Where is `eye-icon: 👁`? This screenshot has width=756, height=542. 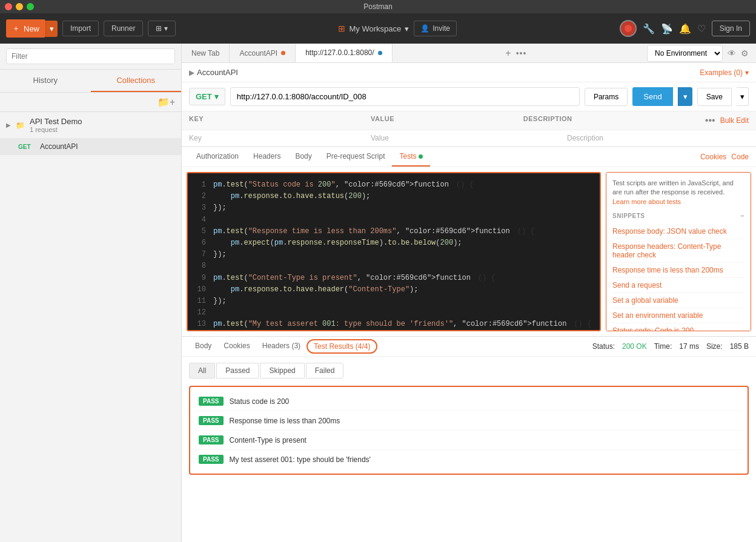 eye-icon: 👁 is located at coordinates (732, 53).